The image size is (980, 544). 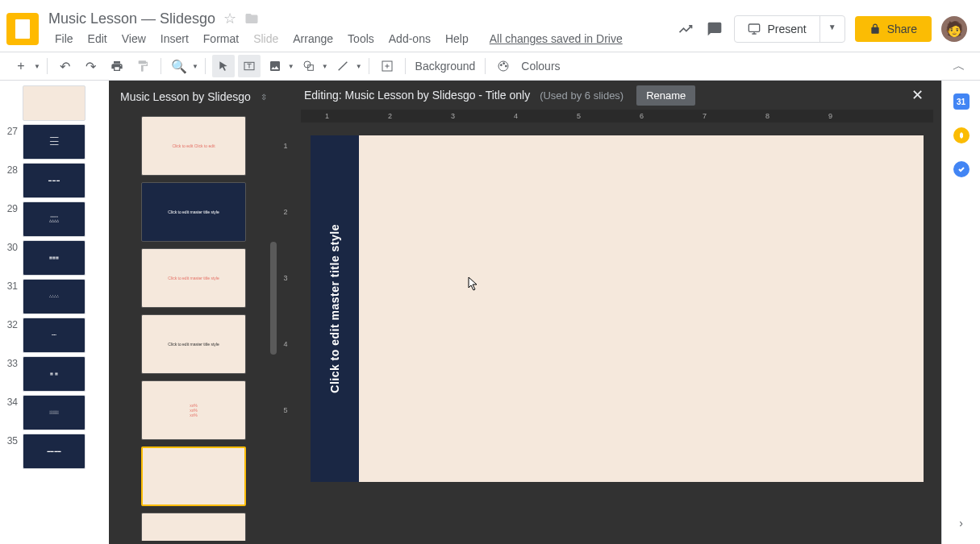 I want to click on present-button-group: Present ▼, so click(x=789, y=29).